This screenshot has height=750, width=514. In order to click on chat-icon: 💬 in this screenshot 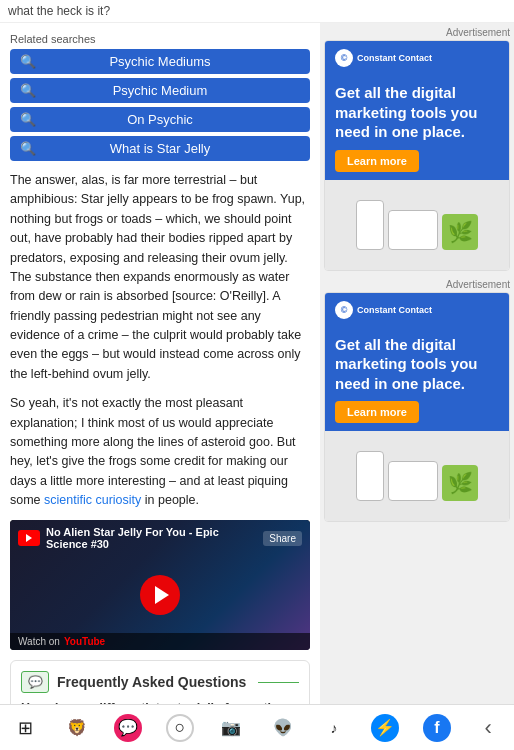, I will do `click(128, 728)`.